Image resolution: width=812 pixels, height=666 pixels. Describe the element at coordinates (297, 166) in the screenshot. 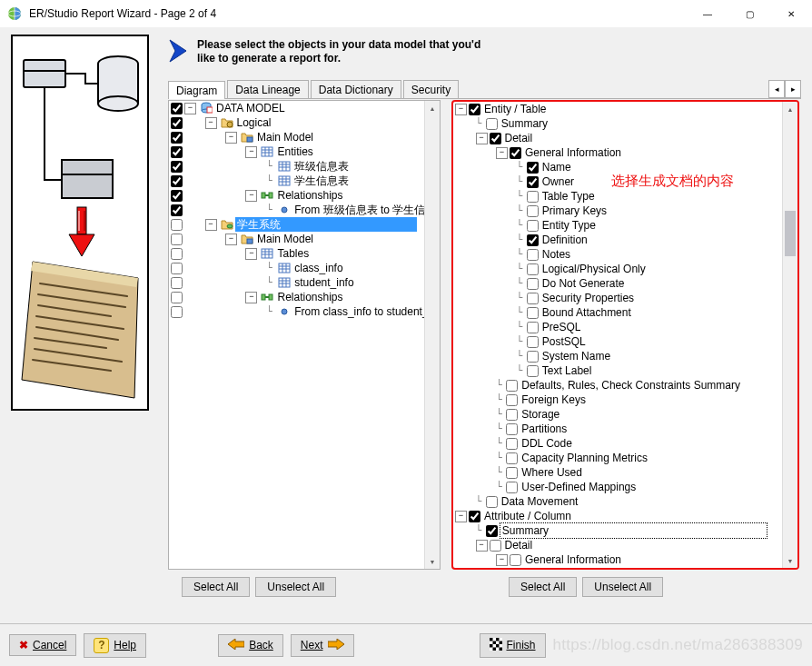

I see `tree-row: └ 班级信息表` at that location.